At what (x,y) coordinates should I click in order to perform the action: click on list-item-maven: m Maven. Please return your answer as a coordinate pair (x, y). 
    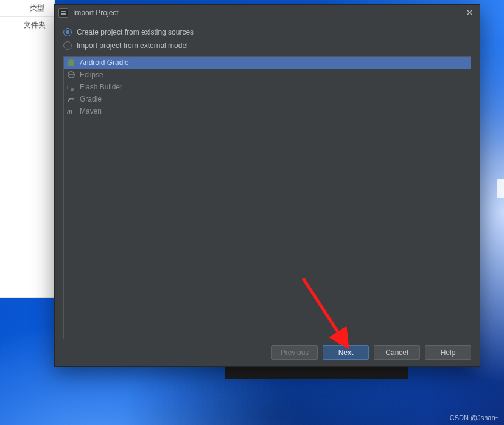
    Looking at the image, I should click on (267, 111).